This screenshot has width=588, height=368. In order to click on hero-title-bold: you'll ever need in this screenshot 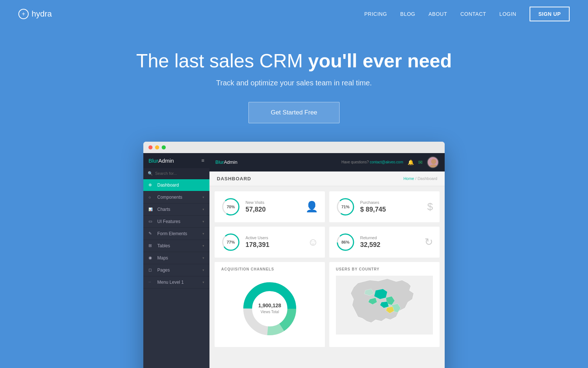, I will do `click(380, 61)`.